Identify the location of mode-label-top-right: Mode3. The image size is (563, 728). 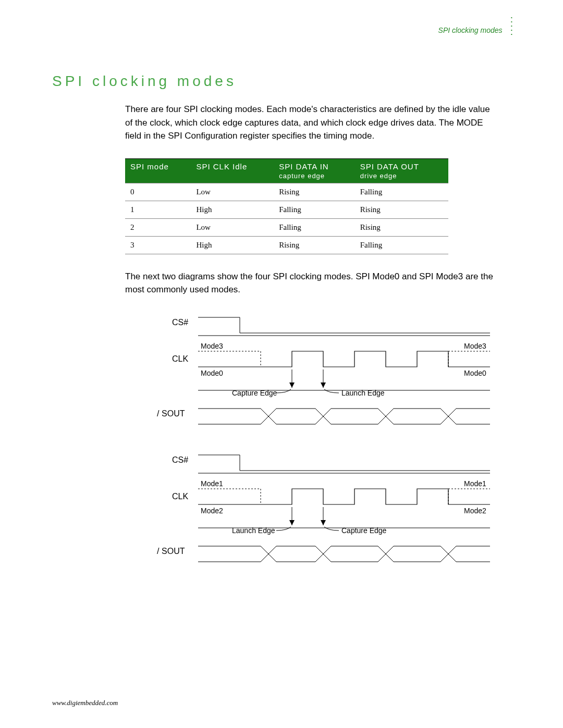
(475, 346).